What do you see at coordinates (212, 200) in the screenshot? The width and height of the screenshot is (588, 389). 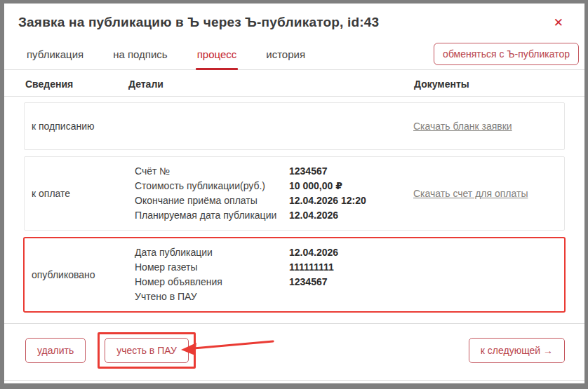 I see `detail-label: Окончание приёма оплаты` at bounding box center [212, 200].